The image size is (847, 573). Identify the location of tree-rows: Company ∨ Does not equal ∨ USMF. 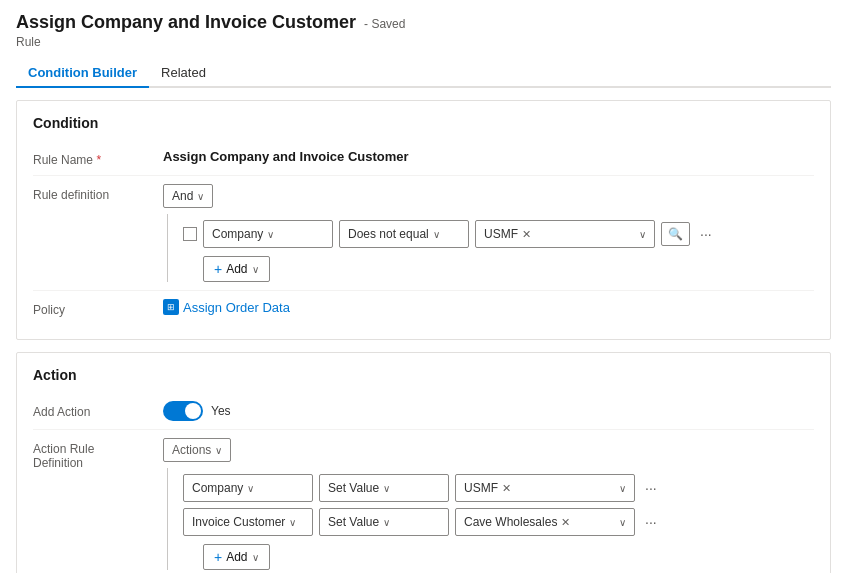
(498, 248).